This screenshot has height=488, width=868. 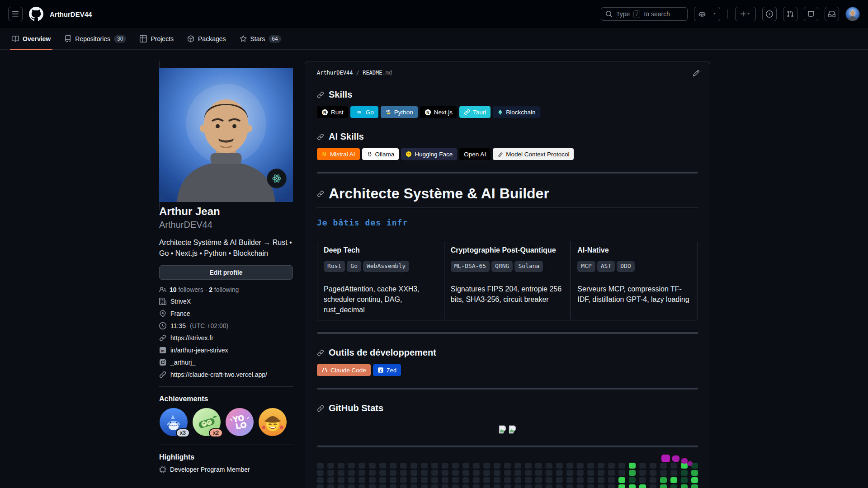 I want to click on project-icon, so click(x=143, y=39).